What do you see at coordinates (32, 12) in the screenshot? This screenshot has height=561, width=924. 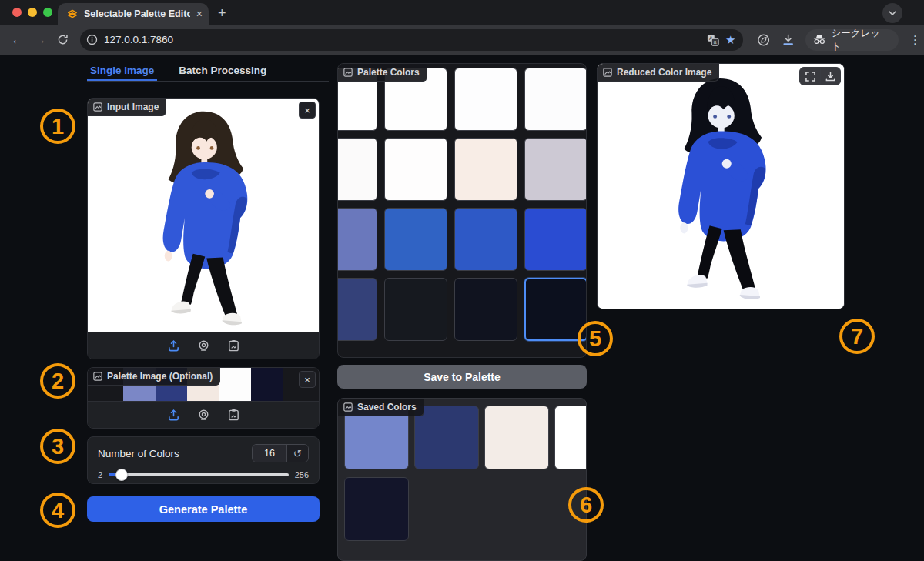 I see `window-controls` at bounding box center [32, 12].